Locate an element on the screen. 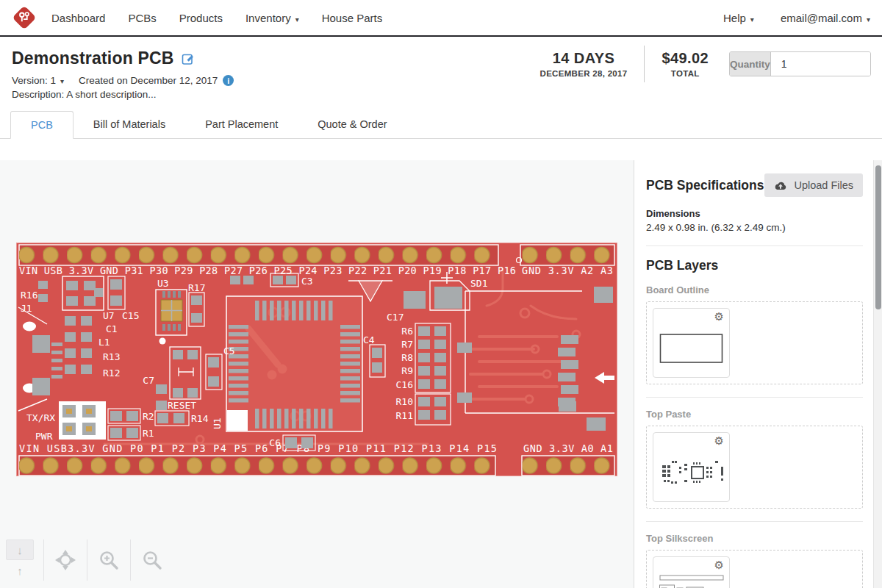  pcb-label: J1 is located at coordinates (26, 309).